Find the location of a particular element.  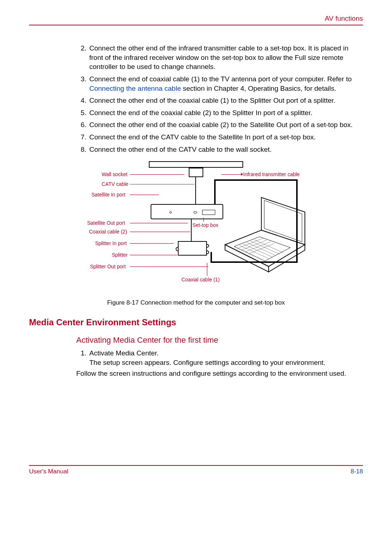

label-wall-socket: Wall socket is located at coordinates (115, 174).